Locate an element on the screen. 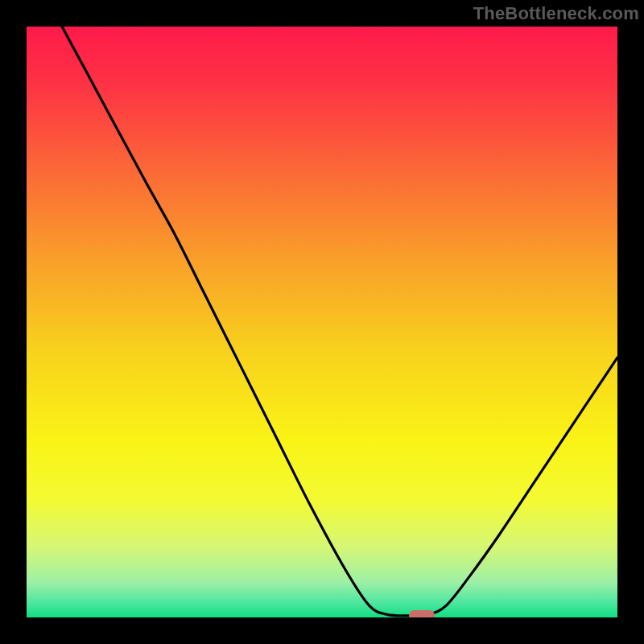 Image resolution: width=644 pixels, height=644 pixels. watermark-text: TheBottleneck.com is located at coordinates (556, 14).